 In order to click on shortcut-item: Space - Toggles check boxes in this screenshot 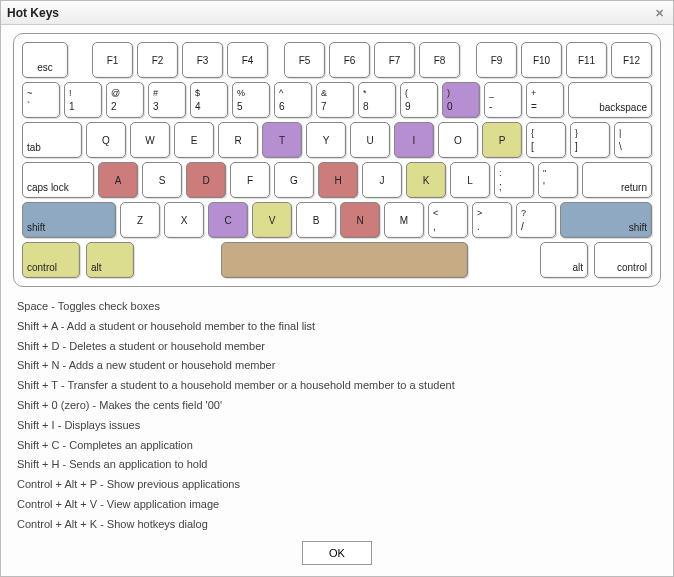, I will do `click(339, 307)`.